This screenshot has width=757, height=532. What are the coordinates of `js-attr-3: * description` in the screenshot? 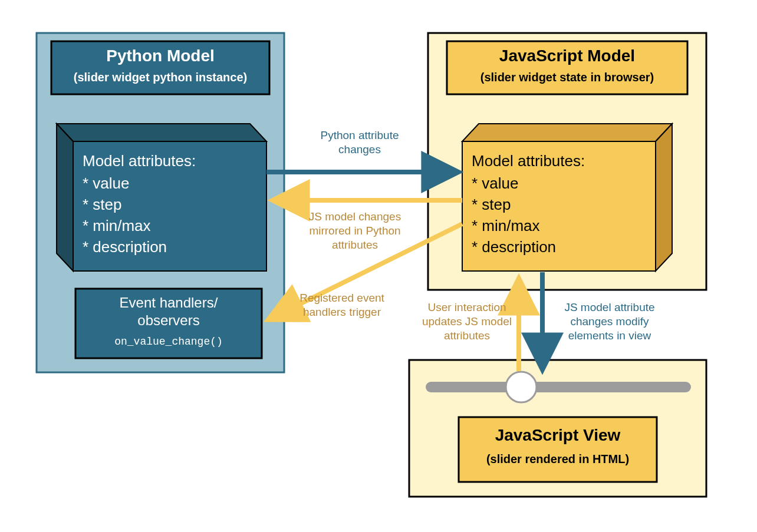 It's located at (514, 247).